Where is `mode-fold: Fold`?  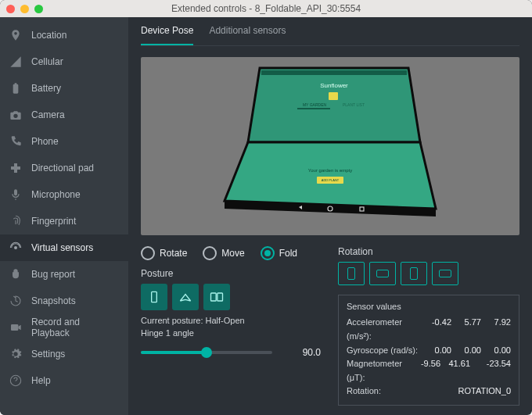 mode-fold: Fold is located at coordinates (279, 253).